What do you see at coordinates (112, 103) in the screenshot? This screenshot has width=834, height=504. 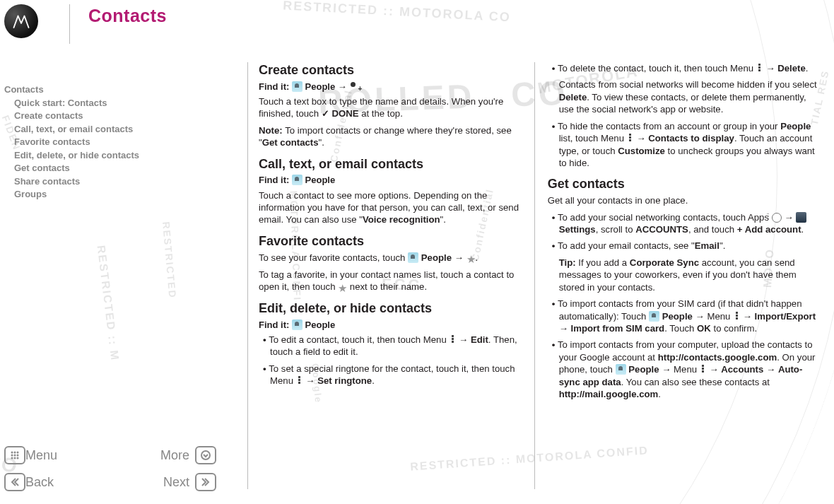 I see `toc-item-quickstart: Quick start: Contacts` at bounding box center [112, 103].